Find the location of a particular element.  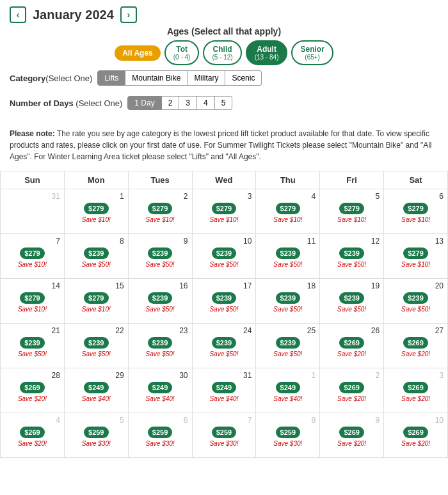

date-number: 3 is located at coordinates (224, 196).